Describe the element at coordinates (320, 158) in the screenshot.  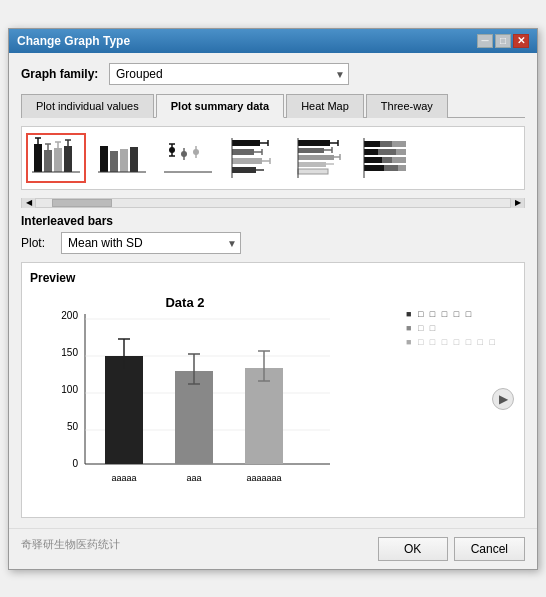
I see `graph-option-5-icon` at that location.